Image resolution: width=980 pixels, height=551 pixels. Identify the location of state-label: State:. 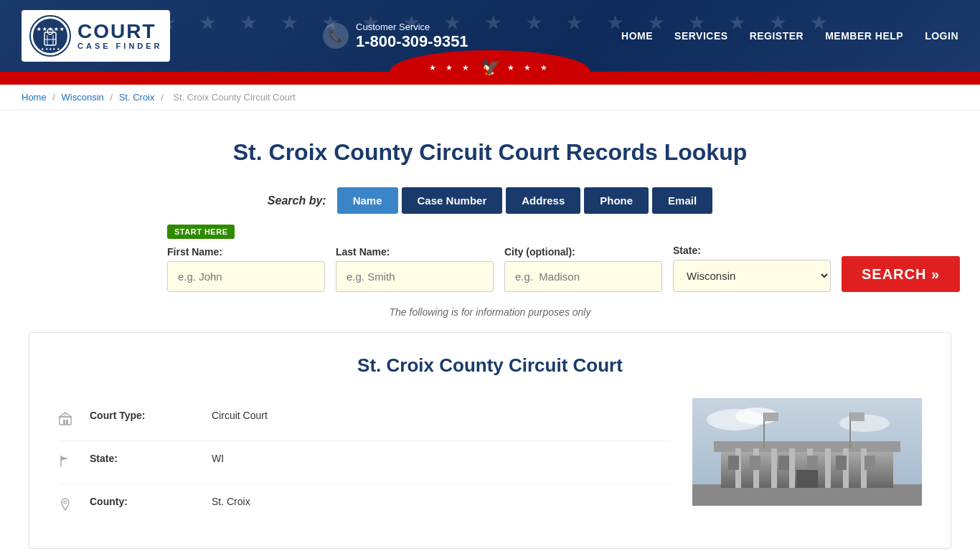
(752, 250).